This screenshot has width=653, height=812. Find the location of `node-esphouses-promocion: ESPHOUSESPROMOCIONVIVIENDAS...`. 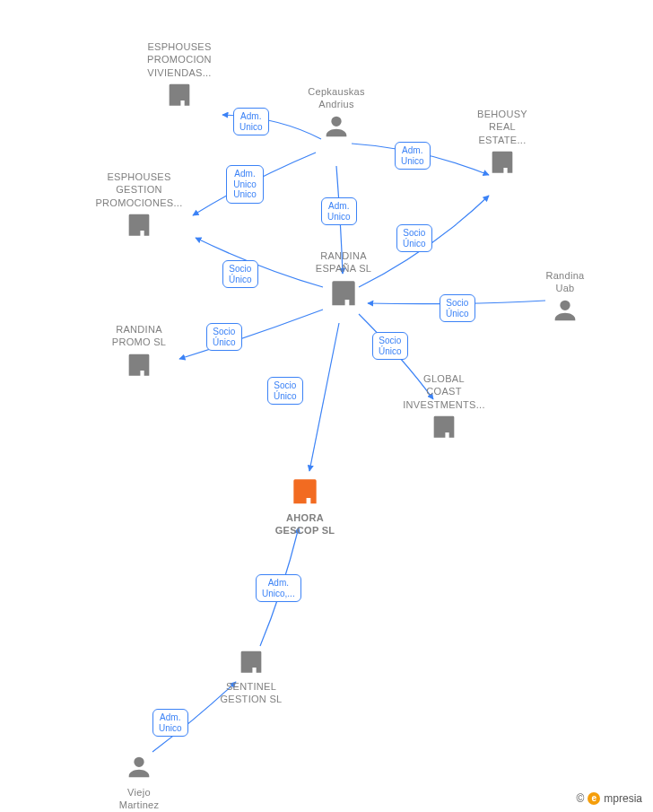

node-esphouses-promocion: ESPHOUSESPROMOCIONVIVIENDAS... is located at coordinates (179, 77).